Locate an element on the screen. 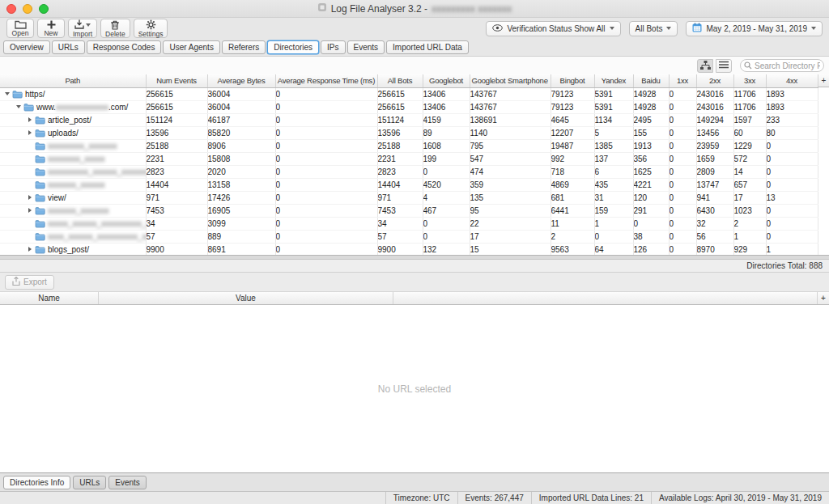 The width and height of the screenshot is (829, 504). table-cell: 36004 is located at coordinates (241, 107).